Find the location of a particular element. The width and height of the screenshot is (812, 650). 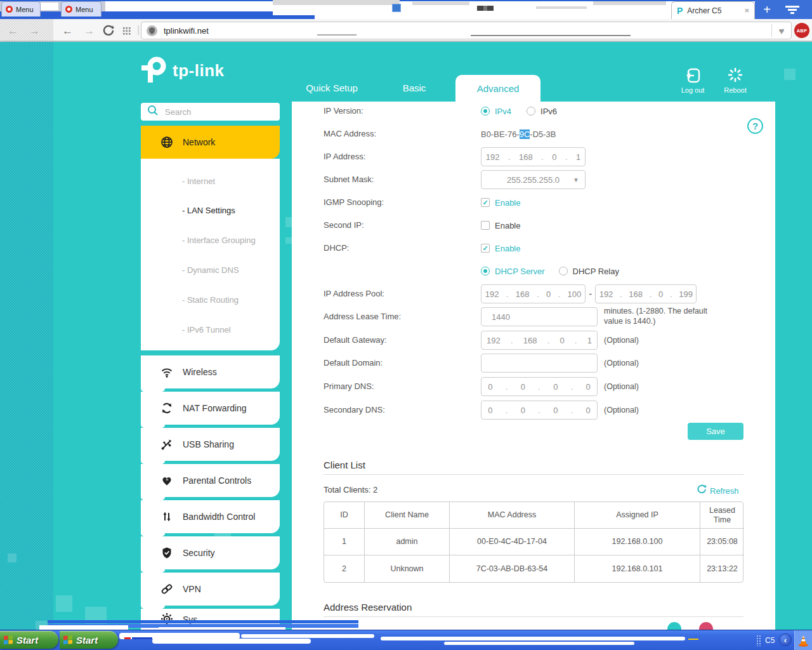

octet: 199 is located at coordinates (686, 295).